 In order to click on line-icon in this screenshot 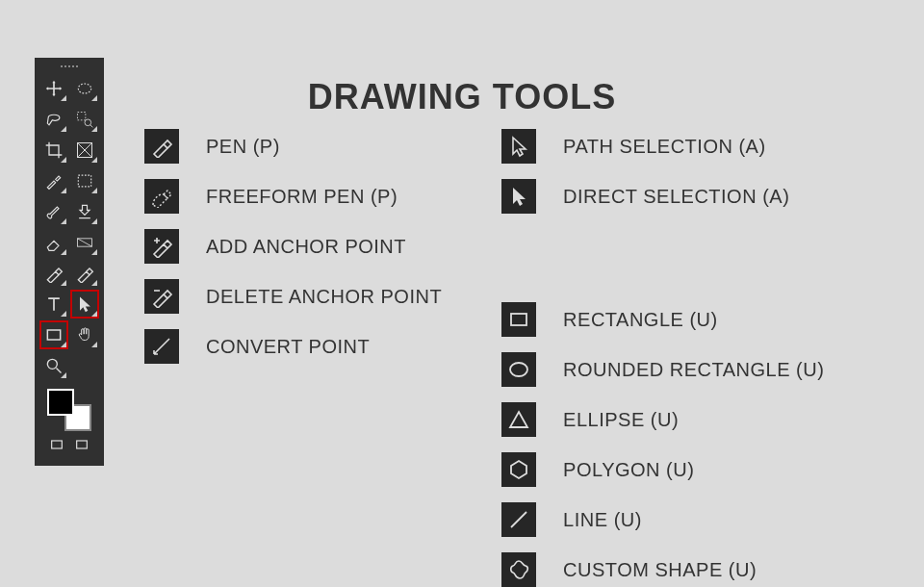, I will do `click(519, 520)`.